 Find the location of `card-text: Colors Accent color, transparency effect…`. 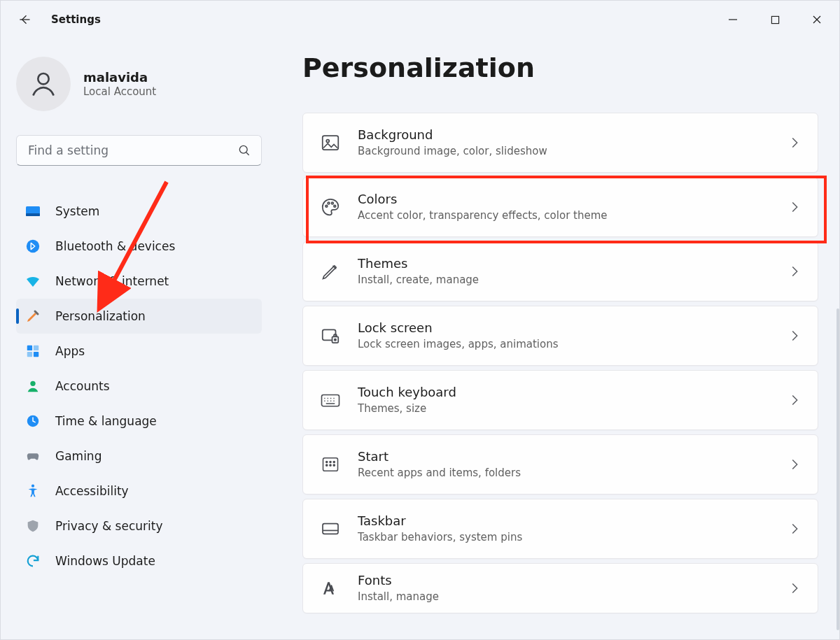

card-text: Colors Accent color, transparency effect… is located at coordinates (564, 207).